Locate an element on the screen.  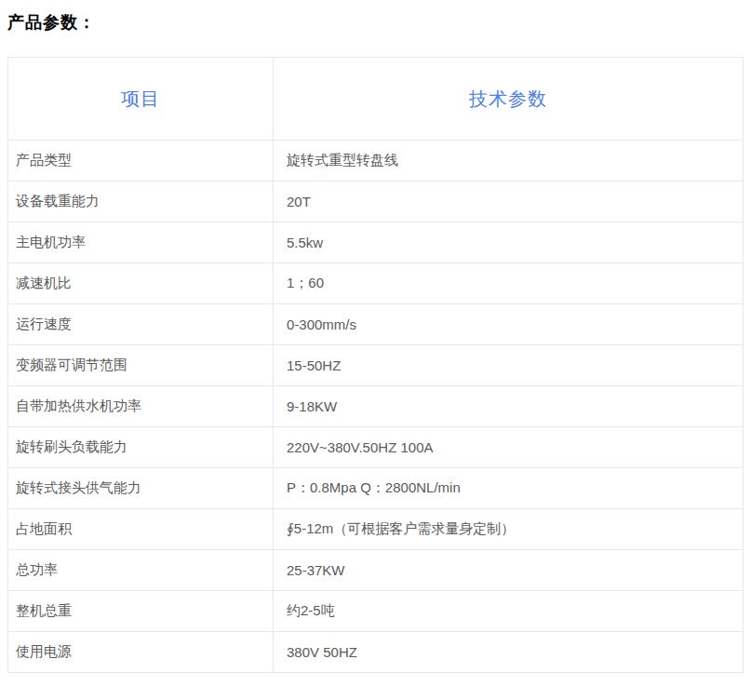
table-row: 产品类型旋转式重型转盘线 is located at coordinates (376, 161).